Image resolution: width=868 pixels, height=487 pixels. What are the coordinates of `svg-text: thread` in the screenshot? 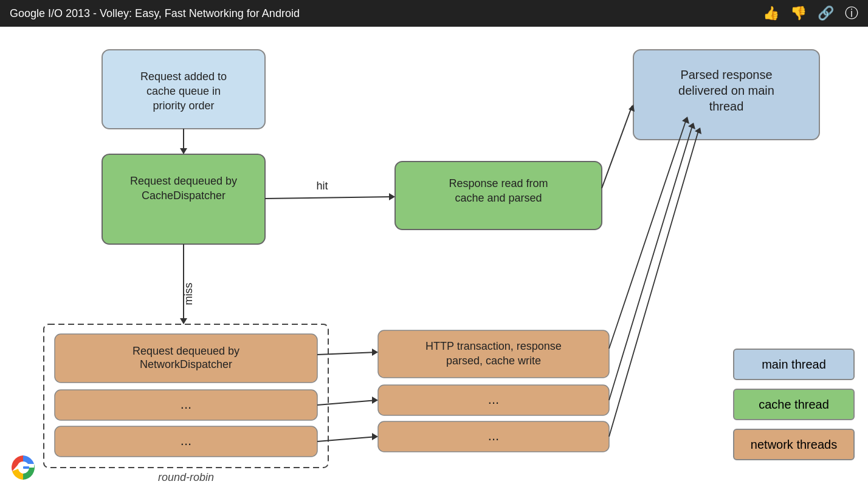 It's located at (727, 106).